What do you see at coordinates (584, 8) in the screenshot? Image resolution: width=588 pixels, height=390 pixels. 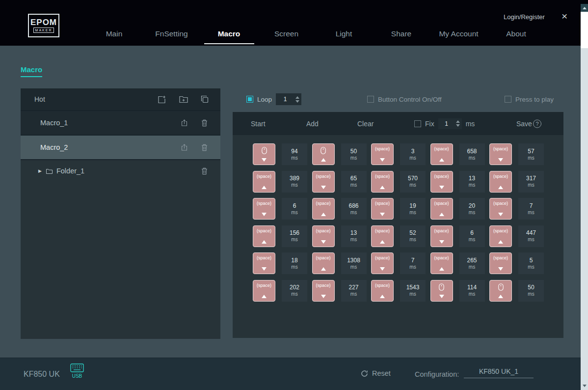 I see `scroll-up-icon` at bounding box center [584, 8].